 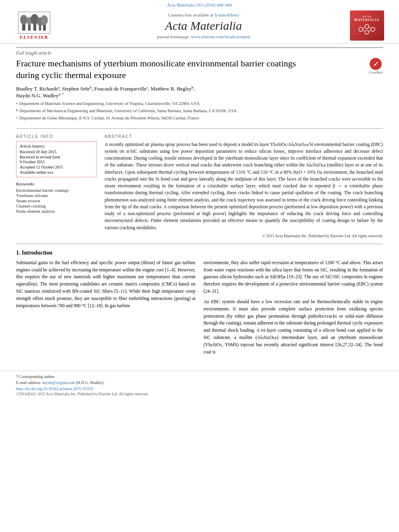 I want to click on revised-label: Received in revised form, so click(x=56, y=157).